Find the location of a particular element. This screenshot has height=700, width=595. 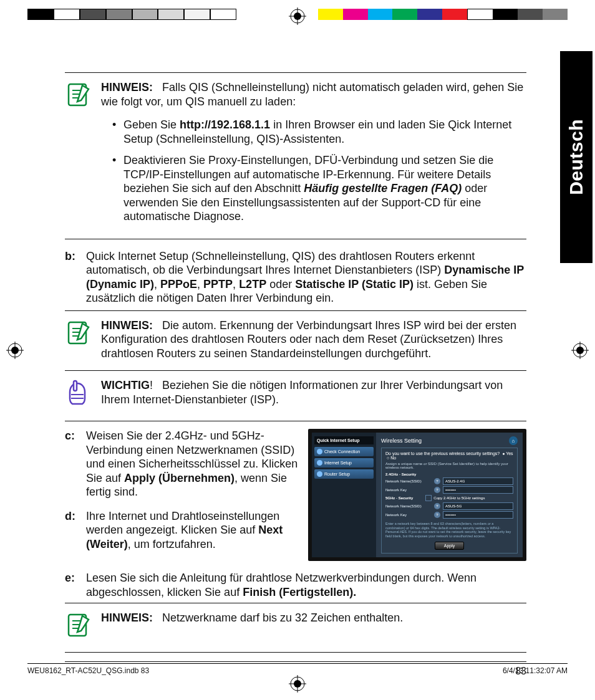

step-letter: b: is located at coordinates (75, 277).